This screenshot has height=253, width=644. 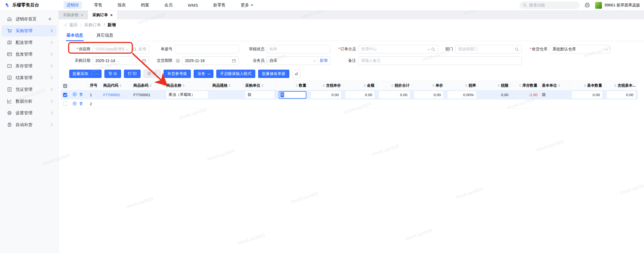 I want to click on user-menu: 99661-新界面果蔬版, so click(x=617, y=5).